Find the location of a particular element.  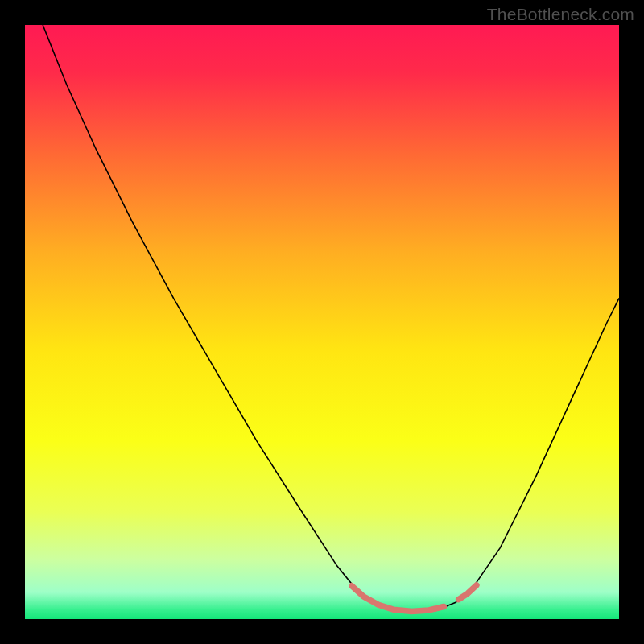

series-highlight-right is located at coordinates (468, 592).